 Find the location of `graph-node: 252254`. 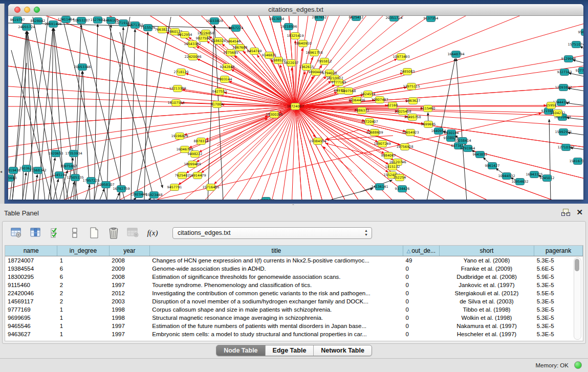

graph-node: 252254 is located at coordinates (400, 178).